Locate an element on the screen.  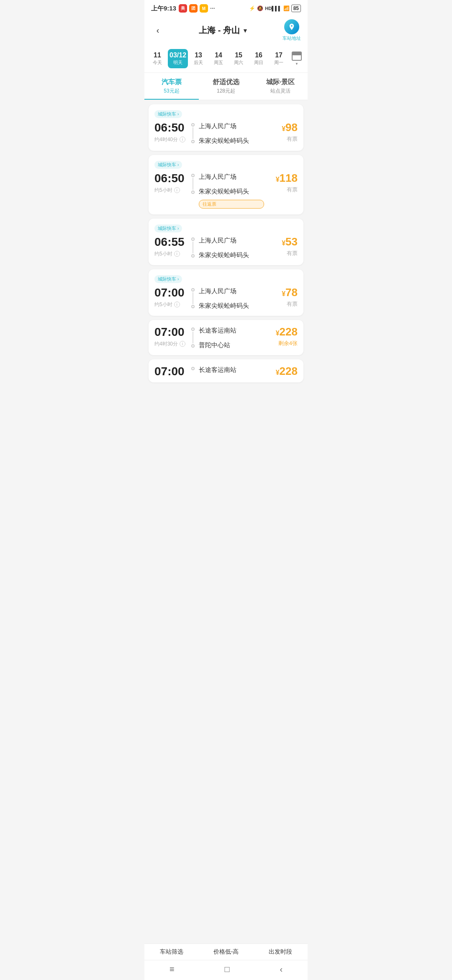
ticket-tag-1: 城际快车 › is located at coordinates (168, 165).